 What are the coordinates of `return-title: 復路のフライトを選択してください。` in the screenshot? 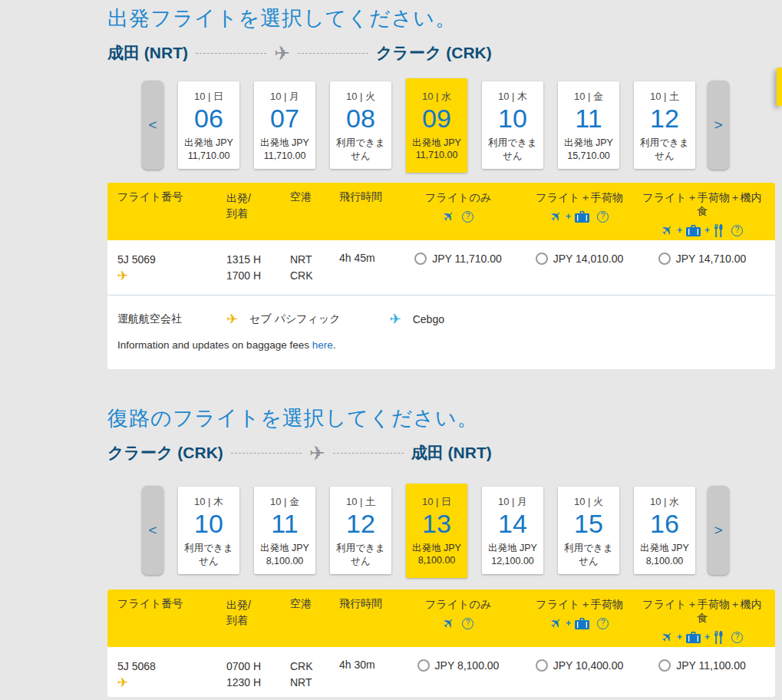 It's located at (441, 418).